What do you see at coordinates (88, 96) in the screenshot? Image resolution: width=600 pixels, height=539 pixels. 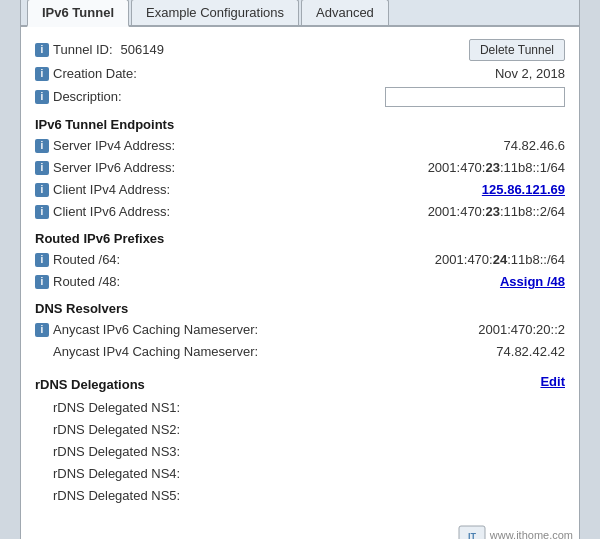 I see `description-label: Description:` at bounding box center [88, 96].